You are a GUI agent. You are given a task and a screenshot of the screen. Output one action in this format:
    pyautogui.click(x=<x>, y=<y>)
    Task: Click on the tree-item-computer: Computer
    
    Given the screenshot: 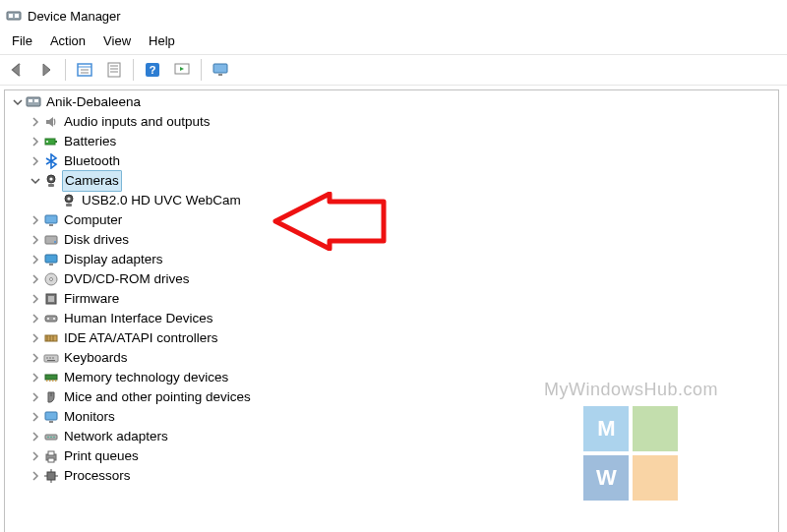 What is the action you would take?
    pyautogui.click(x=392, y=220)
    